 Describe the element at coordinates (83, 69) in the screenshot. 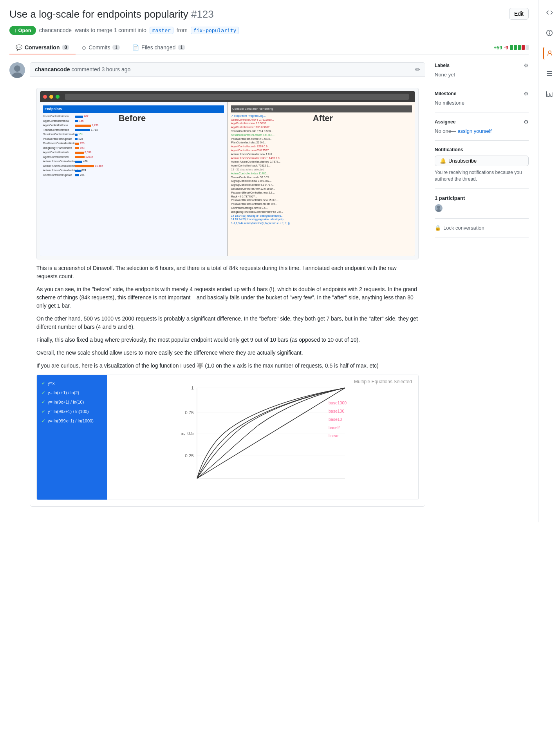

I see `comment-meta: chancancode commented 3 hours ago` at that location.